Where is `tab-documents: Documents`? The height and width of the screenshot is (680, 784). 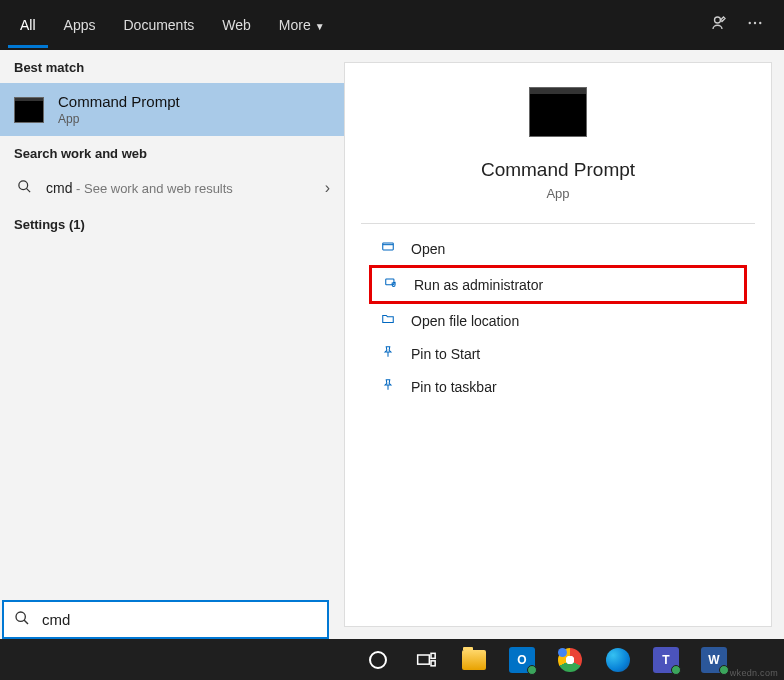 tab-documents: Documents is located at coordinates (158, 26).